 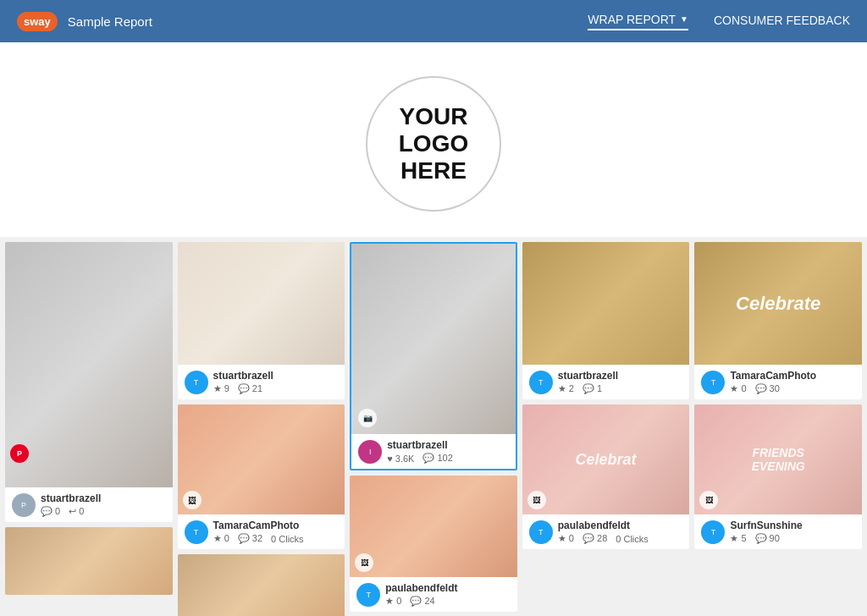 What do you see at coordinates (738, 538) in the screenshot?
I see `like-stat: ★ 5` at bounding box center [738, 538].